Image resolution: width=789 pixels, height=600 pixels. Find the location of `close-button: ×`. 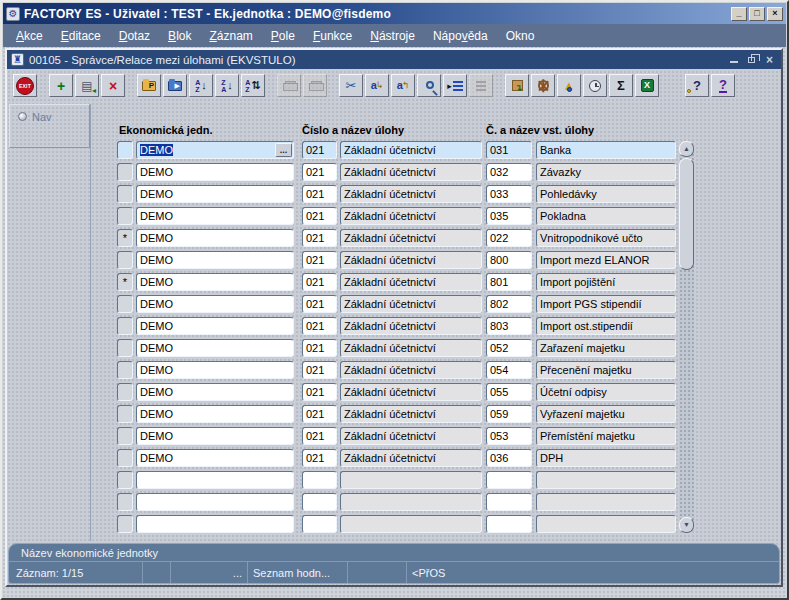

close-button: × is located at coordinates (775, 14).